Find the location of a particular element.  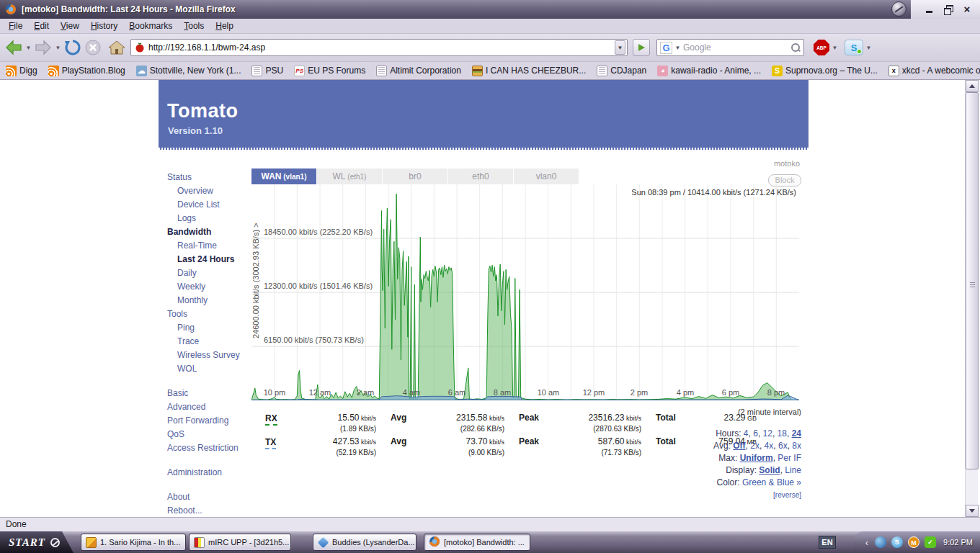

sidebar-item-trace: Trace is located at coordinates (210, 341).